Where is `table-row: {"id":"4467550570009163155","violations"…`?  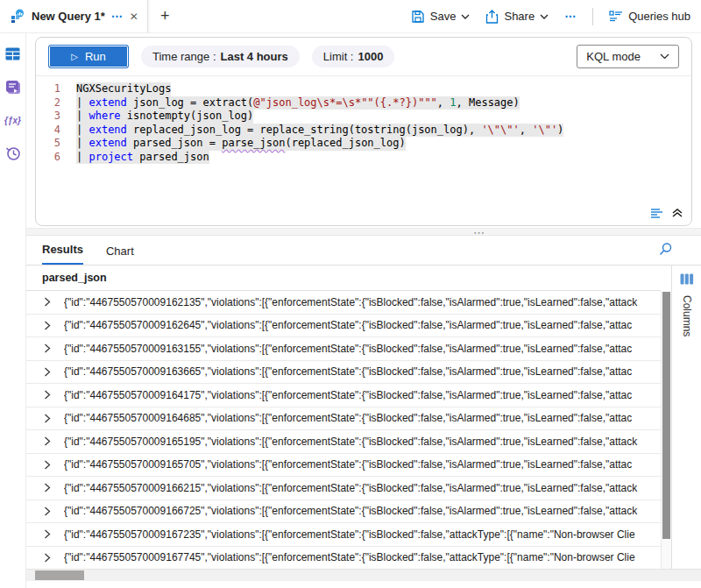 table-row: {"id":"4467550570009163155","violations"… is located at coordinates (343, 349).